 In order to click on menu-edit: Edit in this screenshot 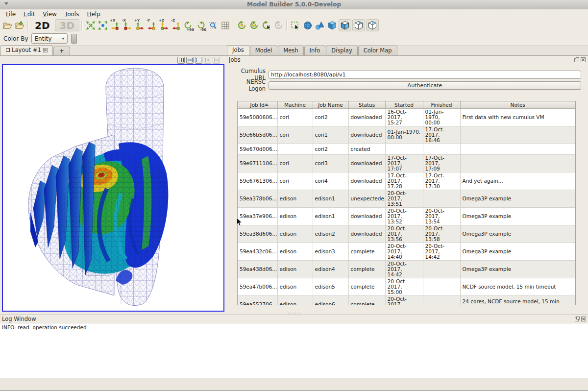, I will do `click(29, 14)`.